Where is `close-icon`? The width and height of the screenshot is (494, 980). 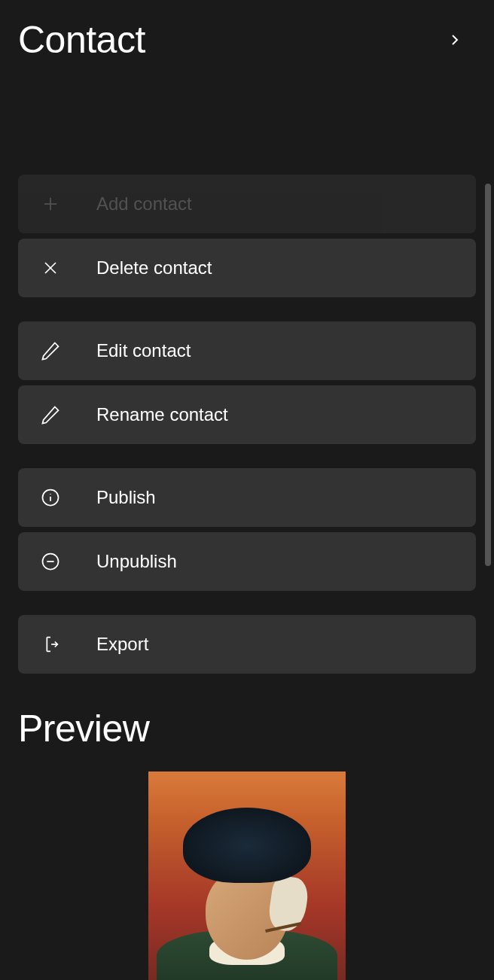 close-icon is located at coordinates (50, 268).